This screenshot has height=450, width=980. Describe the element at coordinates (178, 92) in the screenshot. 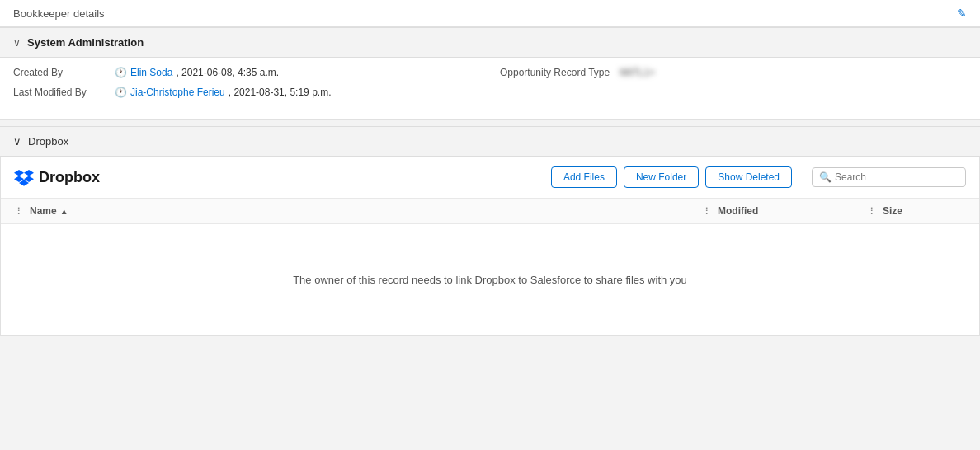

I see `last-modified-user-link: Jia-Christophe Ferieu` at that location.